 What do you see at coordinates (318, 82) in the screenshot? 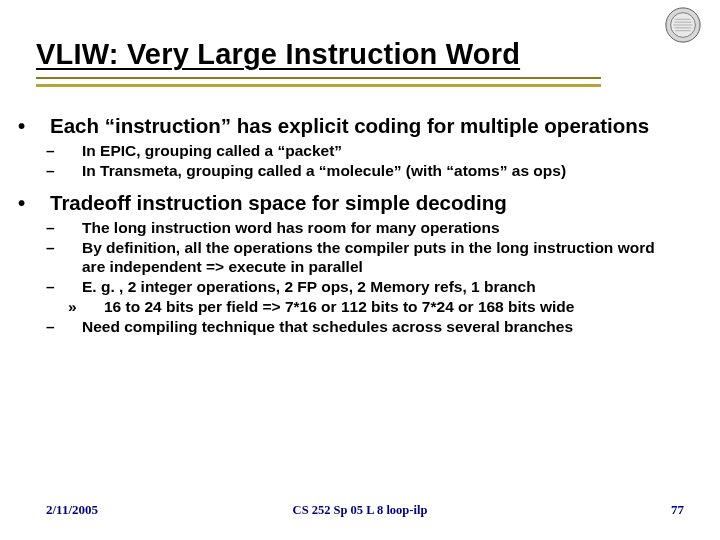
I see `title-underline` at bounding box center [318, 82].